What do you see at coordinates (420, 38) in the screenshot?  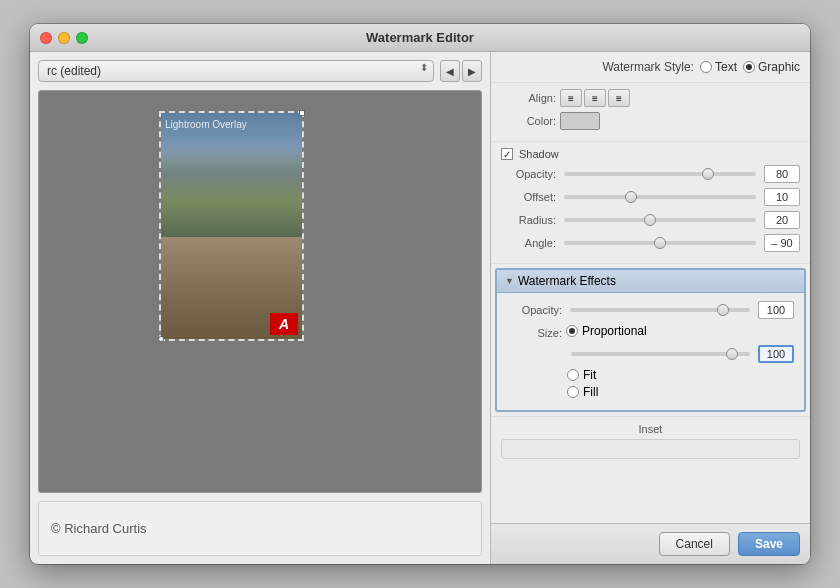 I see `window-title: Watermark Editor` at bounding box center [420, 38].